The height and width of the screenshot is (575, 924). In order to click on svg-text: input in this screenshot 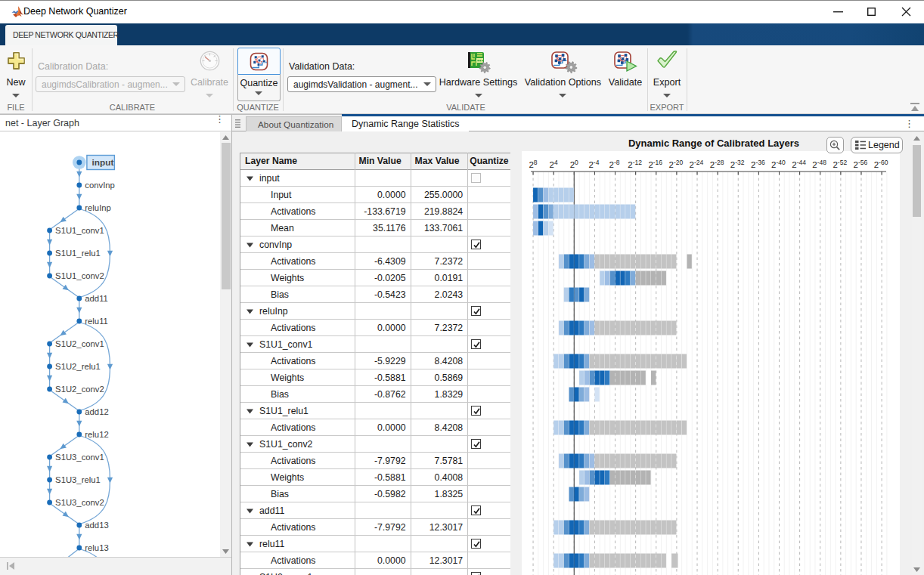, I will do `click(103, 162)`.